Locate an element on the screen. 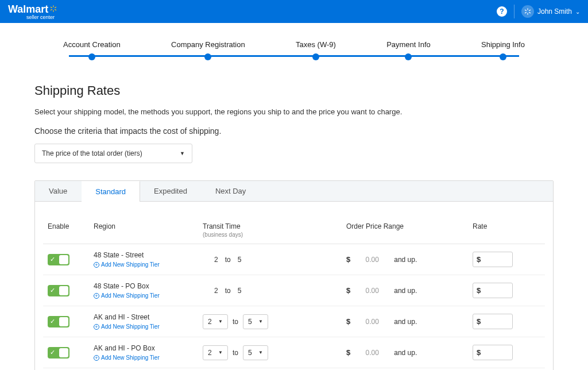 The width and height of the screenshot is (588, 370). step-0: Account Creation is located at coordinates (92, 51).